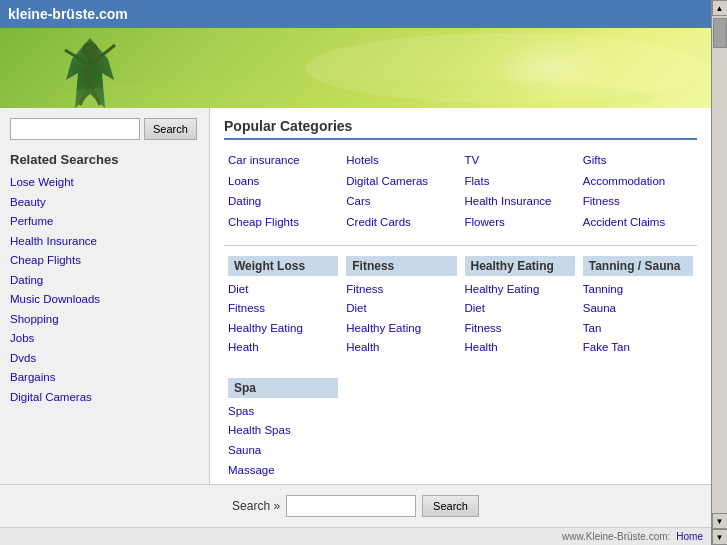 This screenshot has width=727, height=545. What do you see at coordinates (720, 537) in the screenshot?
I see `scroll-down-btn2: ▼` at bounding box center [720, 537].